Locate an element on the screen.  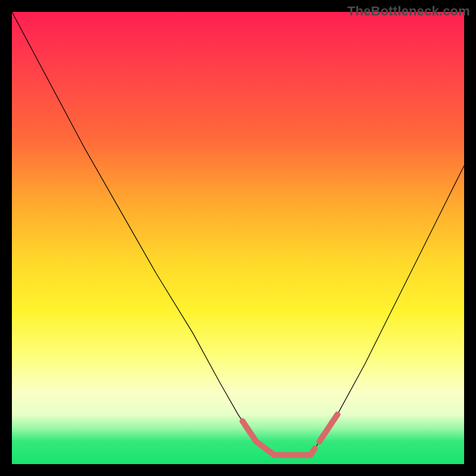
trough-highlight-left is located at coordinates (279, 438).